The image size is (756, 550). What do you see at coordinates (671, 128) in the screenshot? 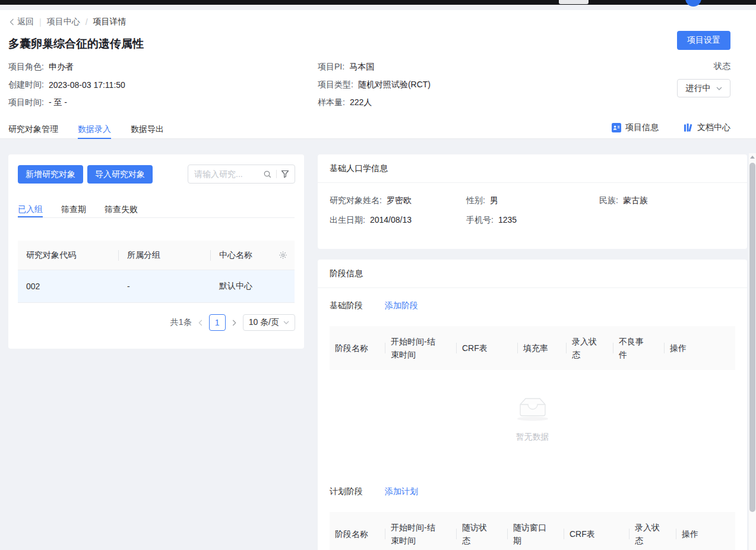
I see `header-links: 项目信息 文档中心` at bounding box center [671, 128].